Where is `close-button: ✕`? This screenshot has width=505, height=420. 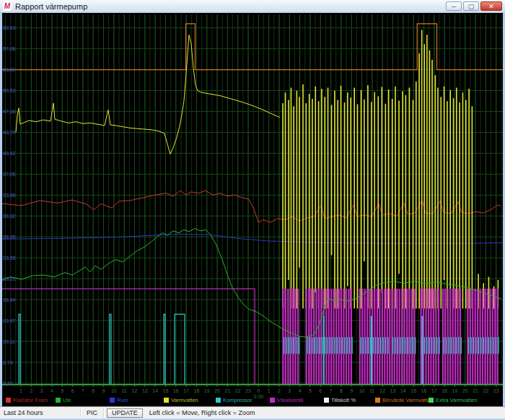
close-button: ✕ is located at coordinates (491, 6).